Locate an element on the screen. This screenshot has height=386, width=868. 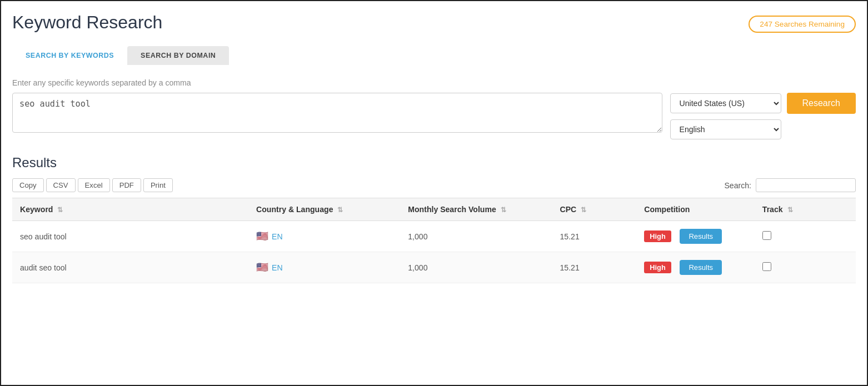
search-filter-label: Search: is located at coordinates (738, 186).